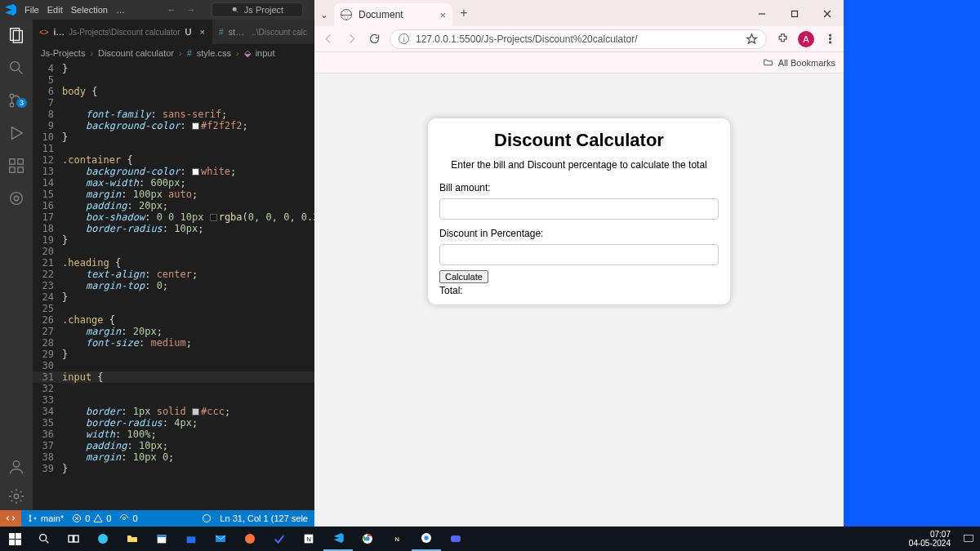  I want to click on code-line: 17 box-shadow: 0 0 10px rgba(0, 0, 0, 0.…, so click(173, 217).